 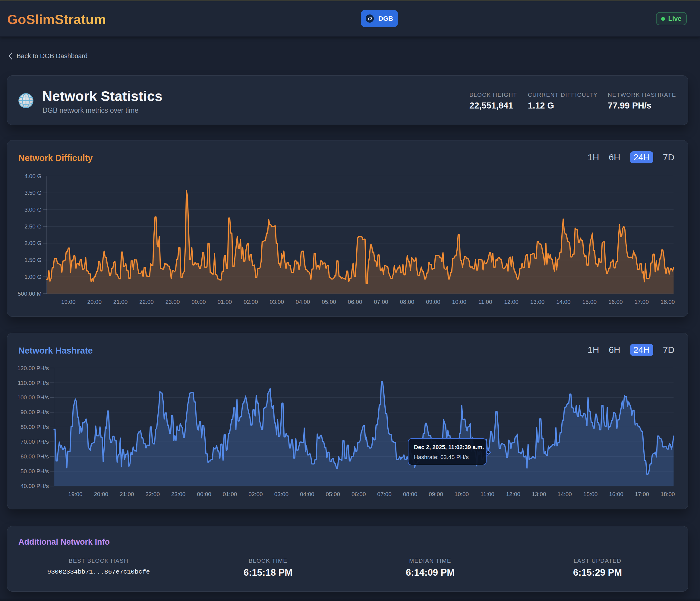 What do you see at coordinates (35, 471) in the screenshot?
I see `svg-text: 50.00 PH/s` at bounding box center [35, 471].